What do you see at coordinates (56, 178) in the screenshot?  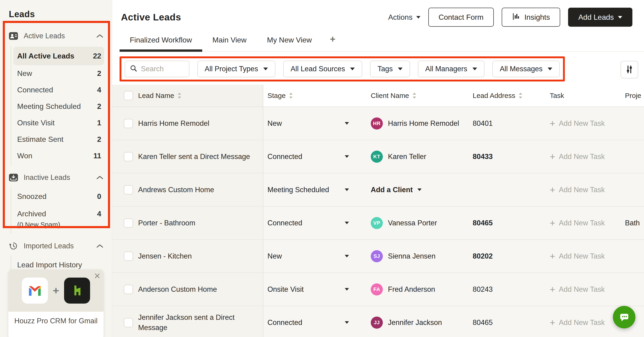 I see `section-header-inactive-leads: Inactive Leads` at bounding box center [56, 178].